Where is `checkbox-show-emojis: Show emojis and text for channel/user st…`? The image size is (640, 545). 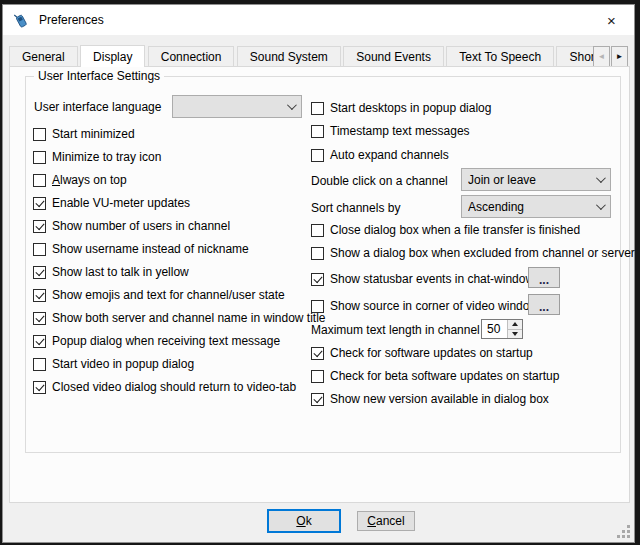
checkbox-show-emojis: Show emojis and text for channel/user st… is located at coordinates (159, 295).